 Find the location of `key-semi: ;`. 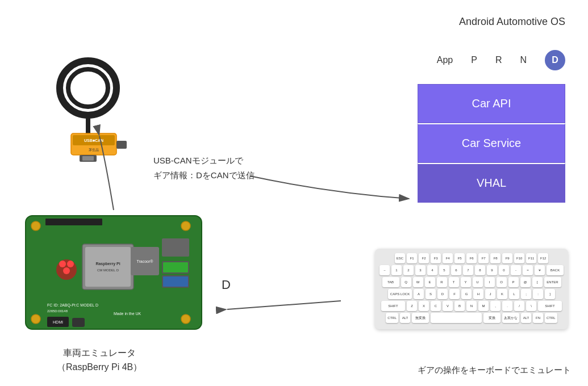

key-semi: ; is located at coordinates (526, 294).